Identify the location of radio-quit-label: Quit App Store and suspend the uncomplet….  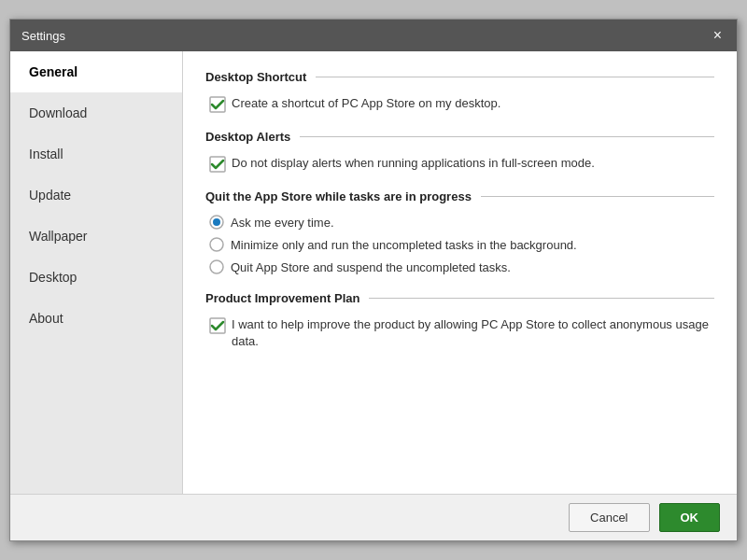
(371, 267).